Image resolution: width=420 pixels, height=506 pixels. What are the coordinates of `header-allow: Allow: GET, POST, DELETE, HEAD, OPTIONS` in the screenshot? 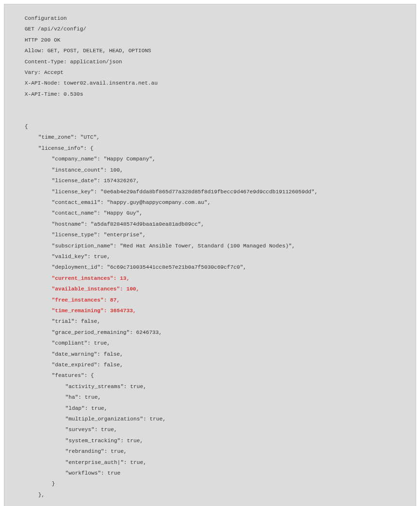 It's located at (215, 51).